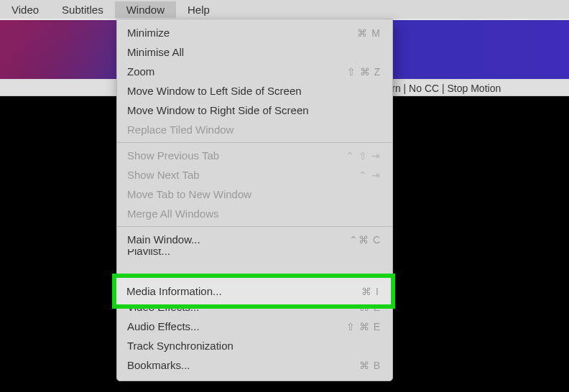 The image size is (569, 392). What do you see at coordinates (254, 129) in the screenshot?
I see `menu-item-replace-tiled: Replace Tiled Window` at bounding box center [254, 129].